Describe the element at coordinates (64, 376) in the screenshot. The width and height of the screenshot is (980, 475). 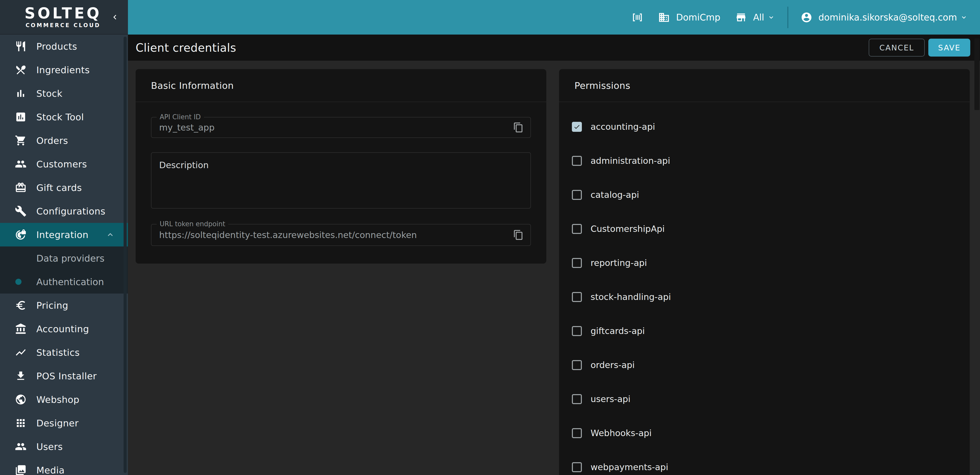
I see `sidebar-item-pos-installer: POS Installer` at that location.